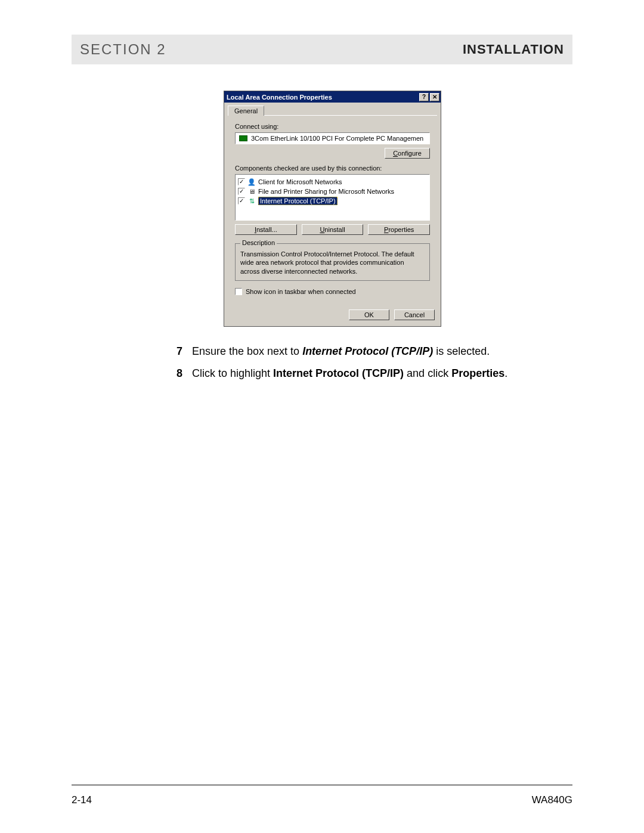 The height and width of the screenshot is (833, 644). I want to click on list-item: ✓ ⇅ Internet Protocol (TCP/IP), so click(333, 201).